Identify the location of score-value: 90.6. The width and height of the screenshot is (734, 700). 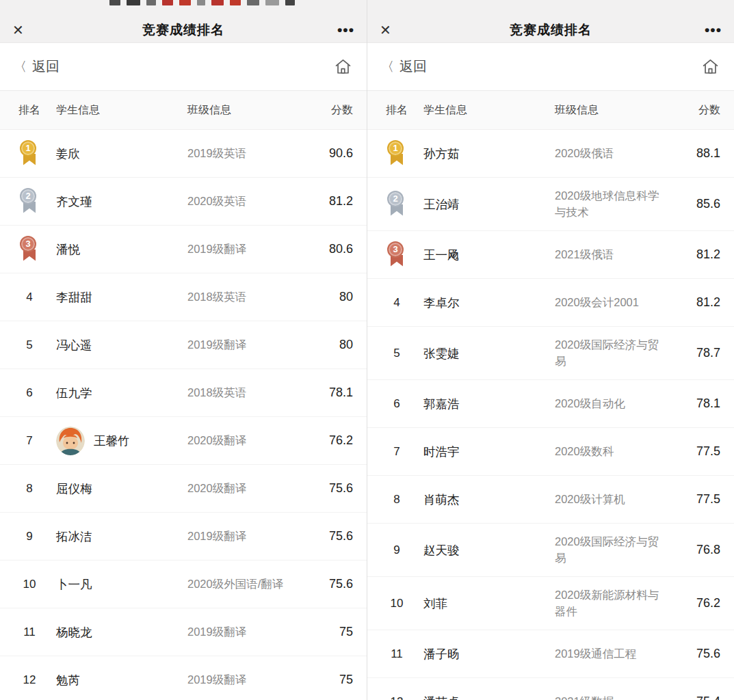
(326, 153).